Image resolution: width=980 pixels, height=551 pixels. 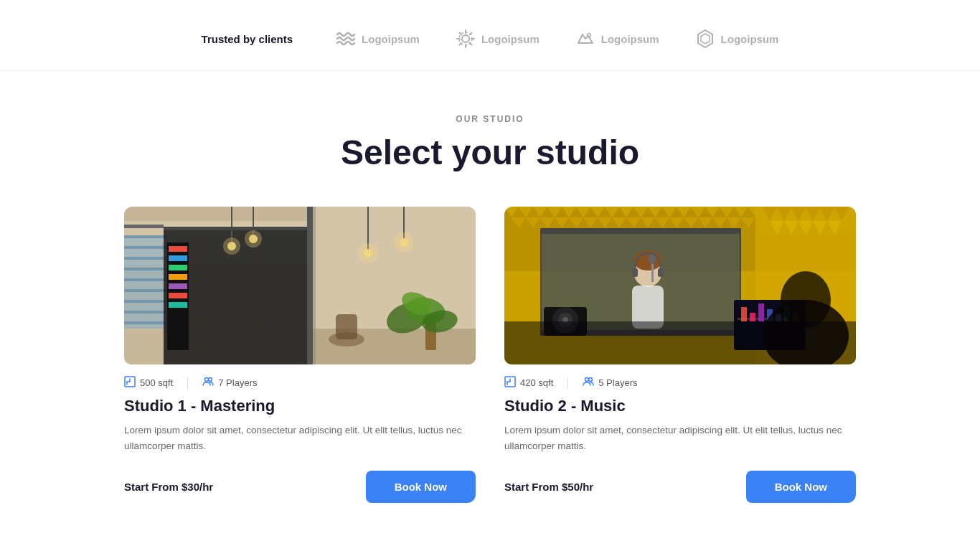 What do you see at coordinates (346, 39) in the screenshot?
I see `logo1-icon` at bounding box center [346, 39].